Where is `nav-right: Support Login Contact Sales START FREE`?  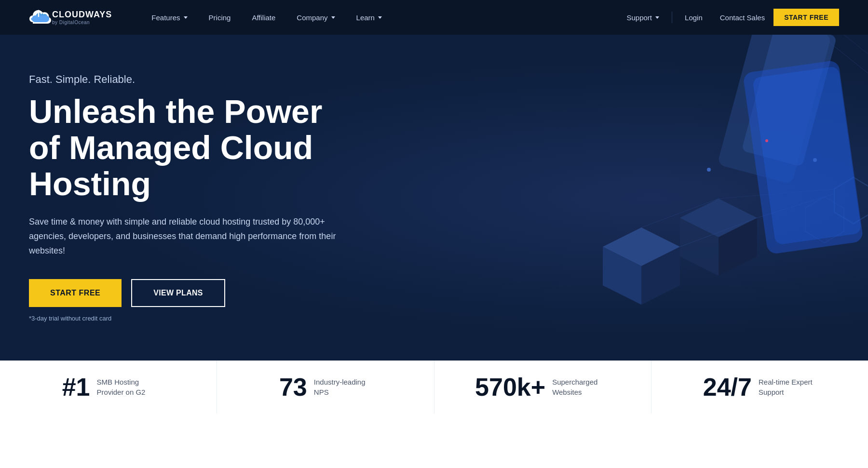
nav-right: Support Login Contact Sales START FREE is located at coordinates (729, 17).